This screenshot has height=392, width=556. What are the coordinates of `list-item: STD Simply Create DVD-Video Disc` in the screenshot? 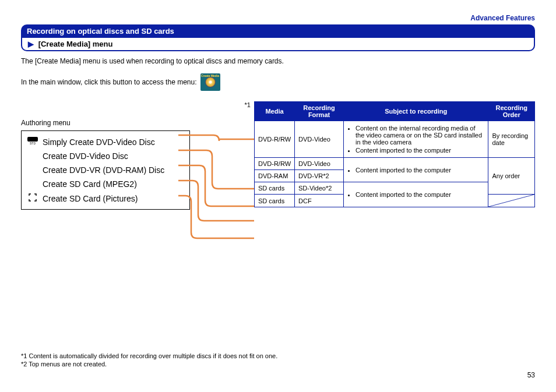 It's located at (105, 142).